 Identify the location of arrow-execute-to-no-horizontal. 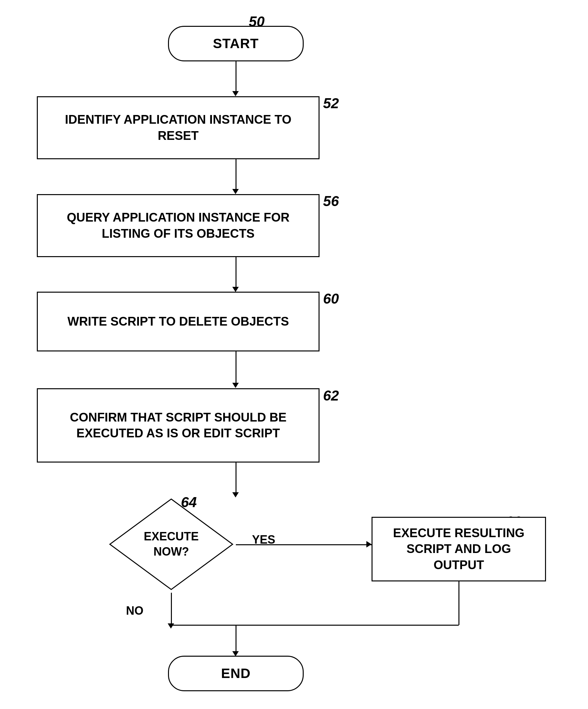
(315, 625).